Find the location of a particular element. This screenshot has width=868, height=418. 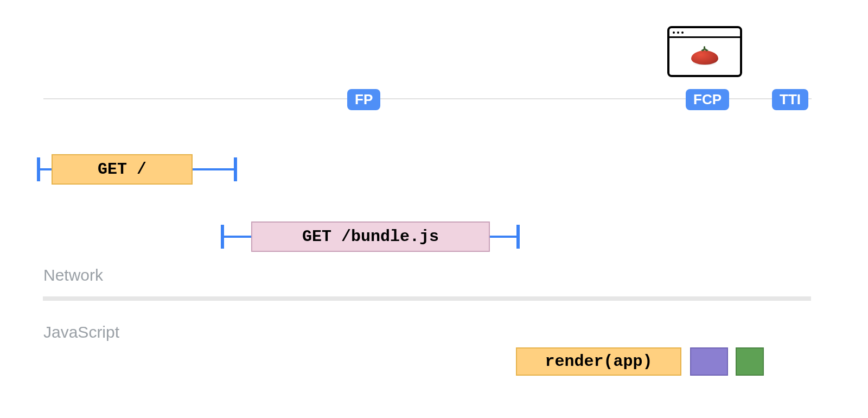

marker-fcp: FCP is located at coordinates (707, 100).